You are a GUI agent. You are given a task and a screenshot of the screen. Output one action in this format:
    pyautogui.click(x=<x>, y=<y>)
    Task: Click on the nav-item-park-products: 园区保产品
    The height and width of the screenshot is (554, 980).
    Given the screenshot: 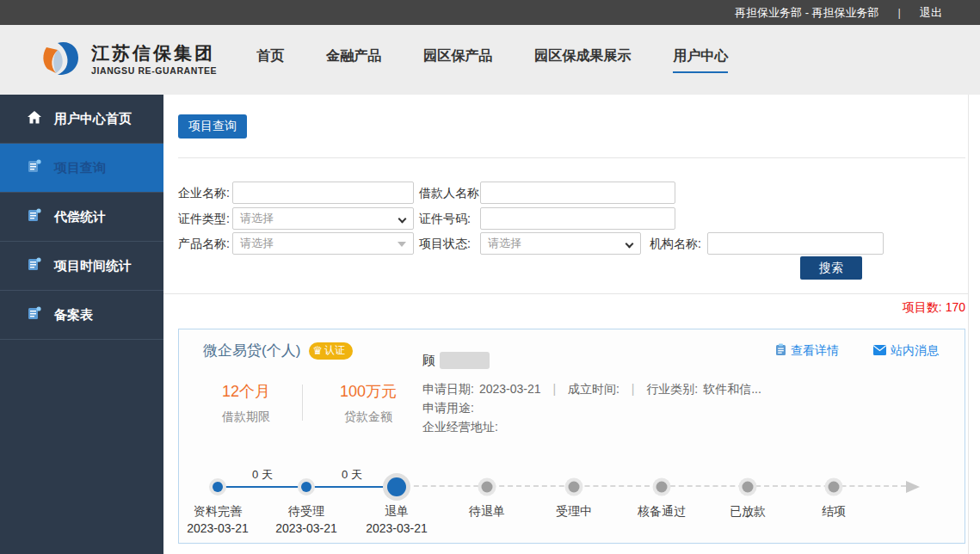 What is the action you would take?
    pyautogui.click(x=458, y=60)
    